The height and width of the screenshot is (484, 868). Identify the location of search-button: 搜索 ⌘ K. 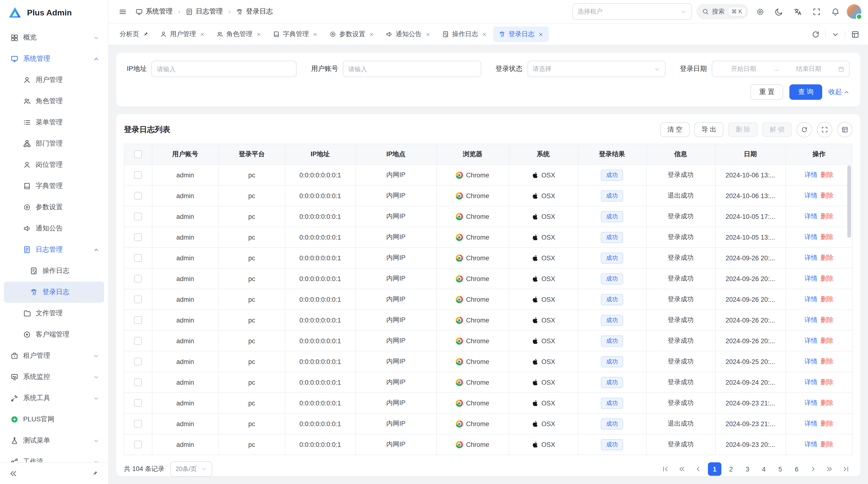
(722, 11).